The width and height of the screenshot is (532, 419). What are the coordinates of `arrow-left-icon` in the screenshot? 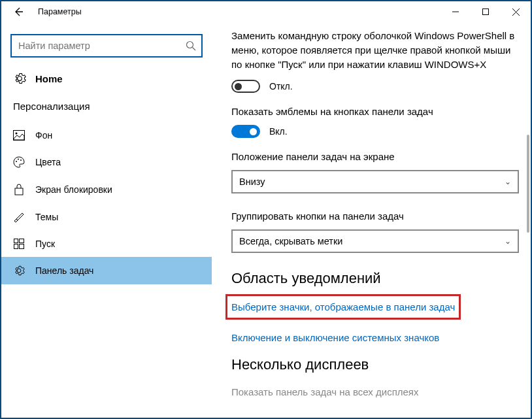 It's located at (18, 12).